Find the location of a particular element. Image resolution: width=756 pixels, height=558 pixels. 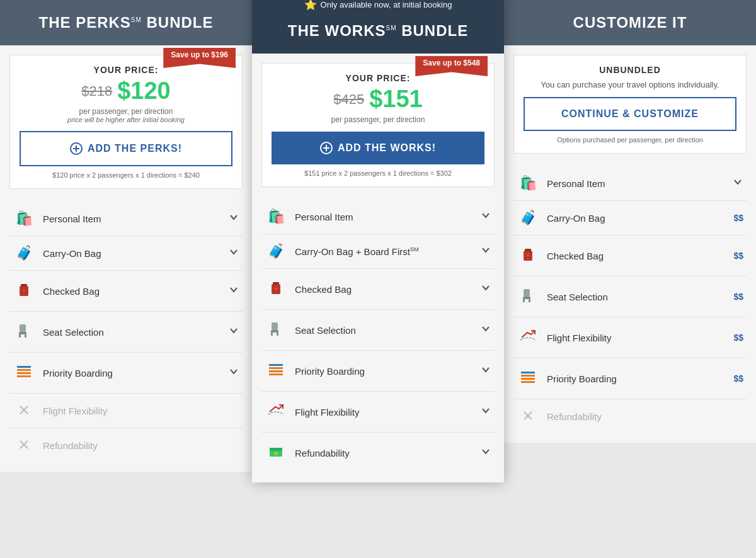

feature-label: Carry-On Bag is located at coordinates (132, 253).